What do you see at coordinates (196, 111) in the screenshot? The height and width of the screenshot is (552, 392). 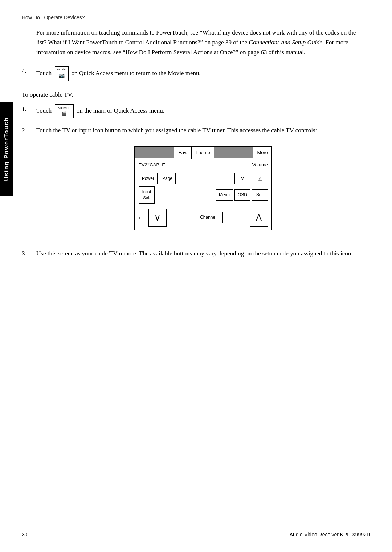 I see `list-item-1: 1. Touch MOVIE 🎬 on the main or Quick Ac…` at bounding box center [196, 111].